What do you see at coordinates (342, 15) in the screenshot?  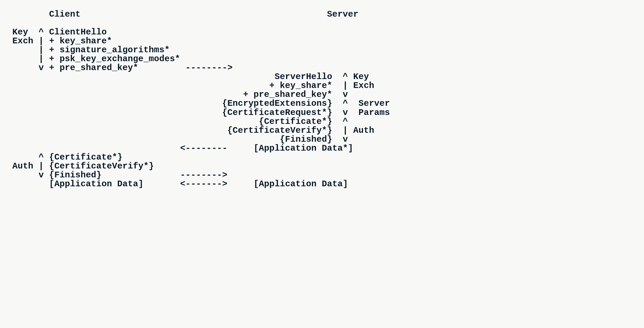 I see `server-header: Server` at bounding box center [342, 15].